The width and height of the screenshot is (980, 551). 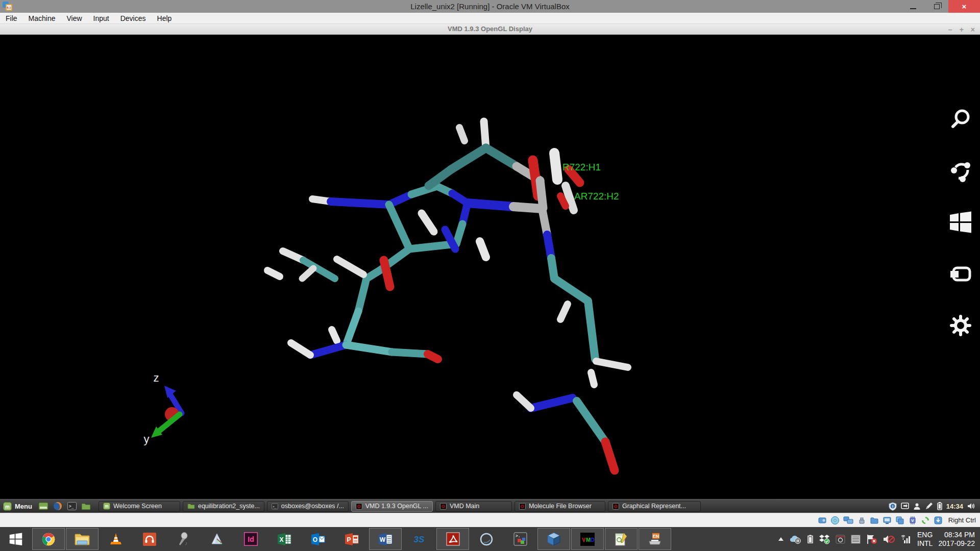 I want to click on action-center-alert-icon, so click(x=872, y=539).